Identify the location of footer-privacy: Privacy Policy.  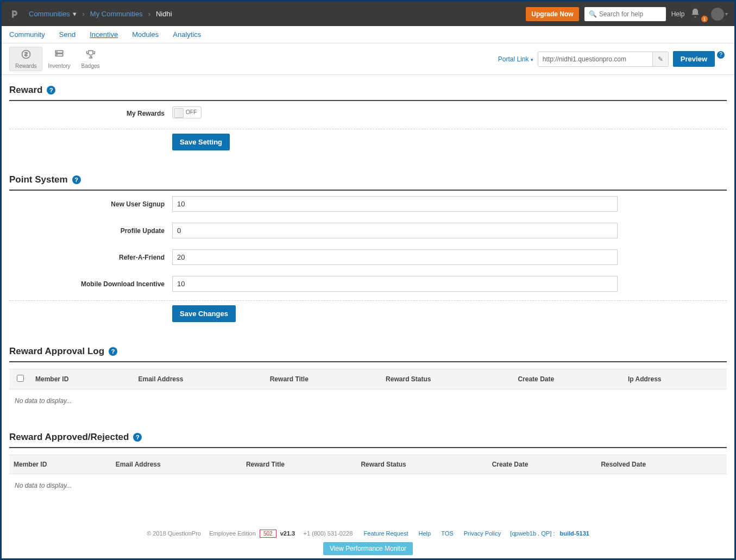
(482, 533).